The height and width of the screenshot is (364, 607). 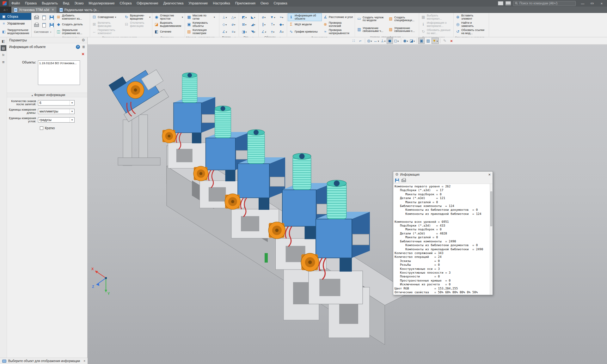 What do you see at coordinates (56, 120) in the screenshot?
I see `angle-units-select: градусы` at bounding box center [56, 120].